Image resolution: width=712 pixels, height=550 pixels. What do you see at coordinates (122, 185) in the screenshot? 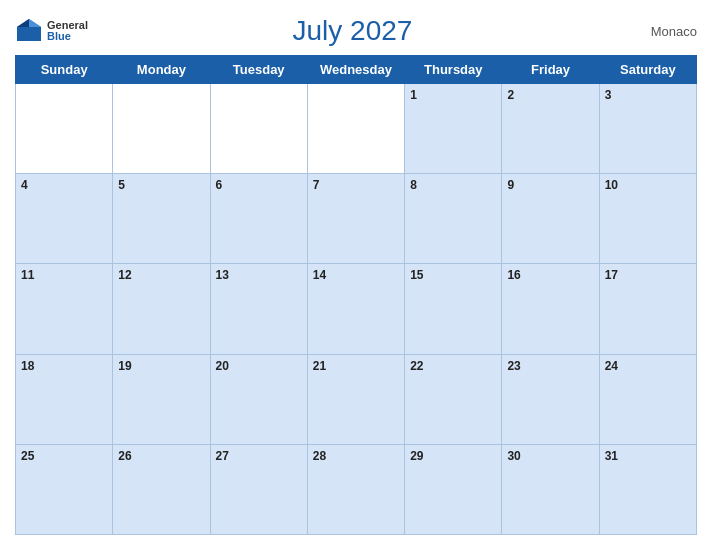
I see `day-number: 5` at bounding box center [122, 185].